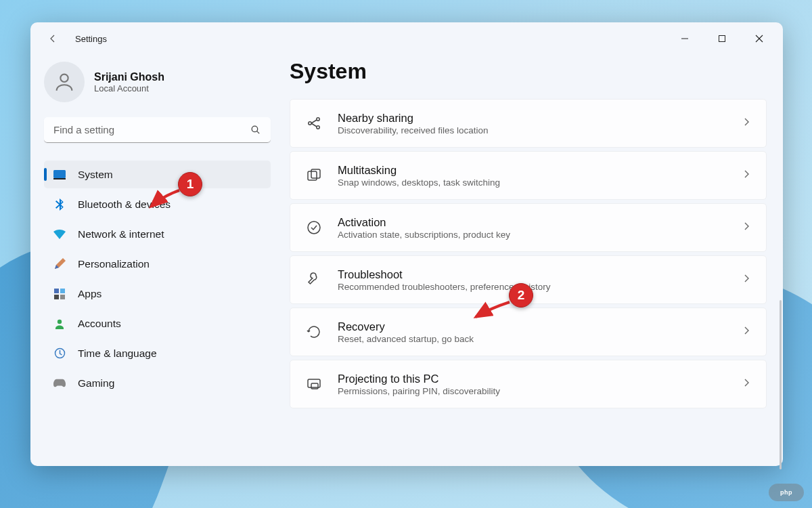 The height and width of the screenshot is (508, 812). I want to click on person-icon, so click(64, 82).